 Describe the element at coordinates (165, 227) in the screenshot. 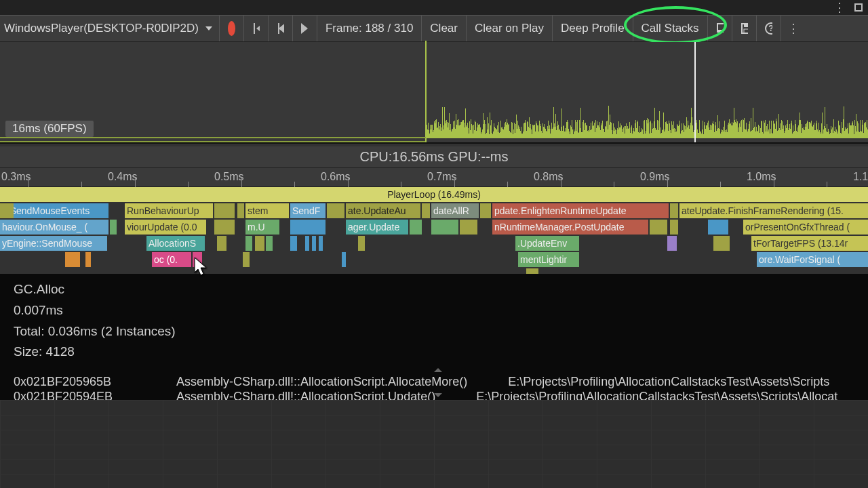

I see `flame-seg: viourUpdate (0.0` at that location.